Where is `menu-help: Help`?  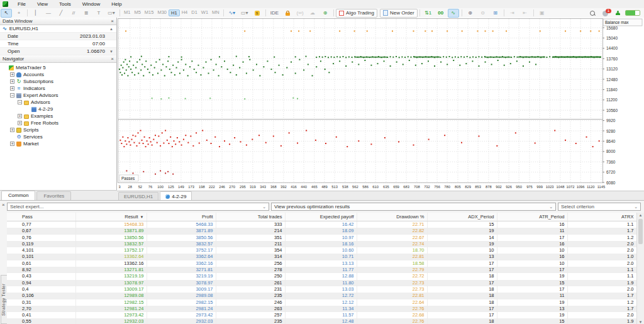 menu-help: Help is located at coordinates (116, 4).